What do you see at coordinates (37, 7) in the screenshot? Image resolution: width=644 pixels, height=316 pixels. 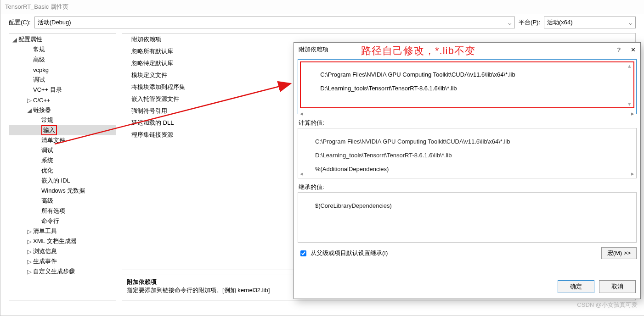 I see `window-title: TensorRT_Basic 属性页` at bounding box center [37, 7].